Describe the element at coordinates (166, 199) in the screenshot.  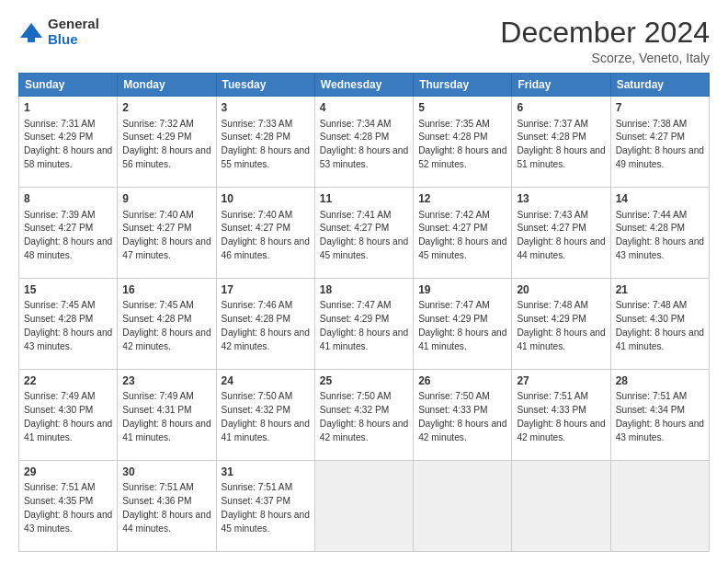
I see `day-number: 9` at that location.